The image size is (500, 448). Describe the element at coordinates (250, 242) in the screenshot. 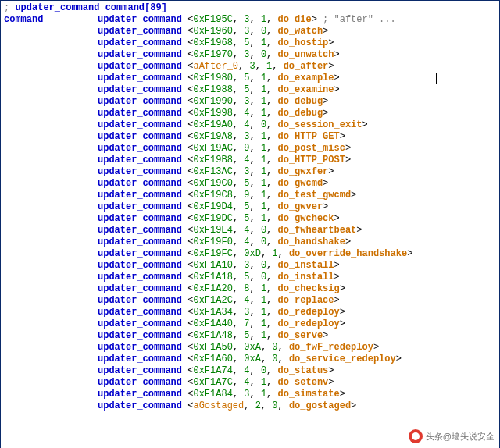

I see `command-row: updater_command <0xF19F0, 4, 0, do_hands…` at that location.